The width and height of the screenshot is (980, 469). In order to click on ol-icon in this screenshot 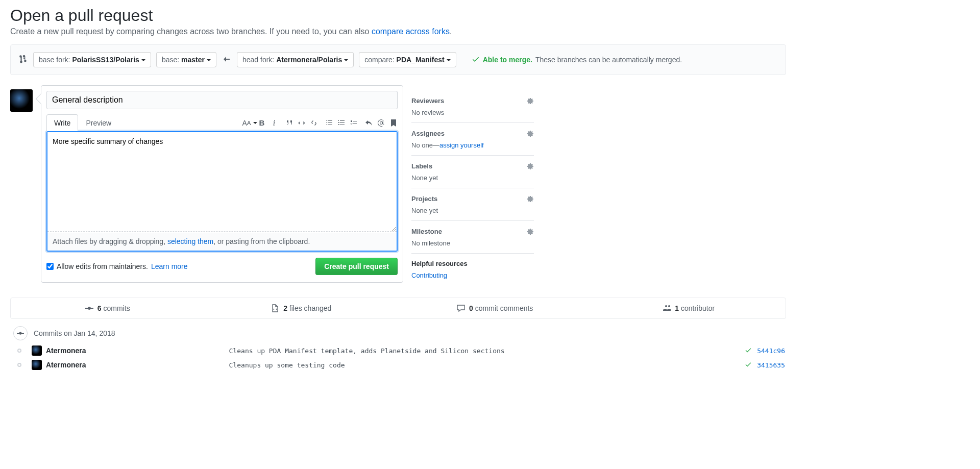, I will do `click(341, 123)`.